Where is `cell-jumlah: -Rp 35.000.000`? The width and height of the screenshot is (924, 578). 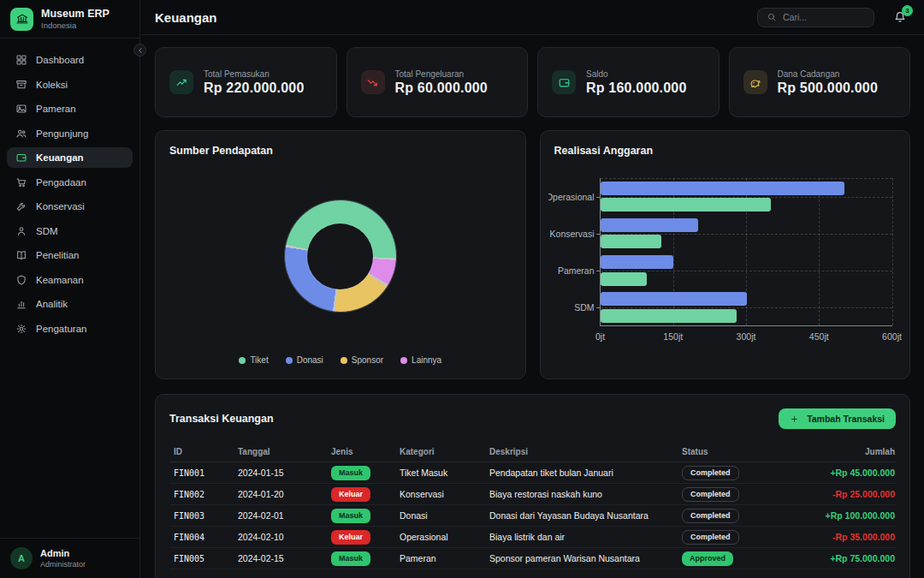
cell-jumlah: -Rp 35.000.000 is located at coordinates (853, 537).